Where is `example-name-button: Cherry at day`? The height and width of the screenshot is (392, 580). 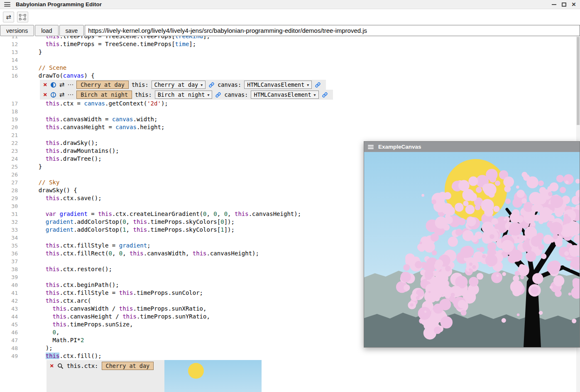 example-name-button: Cherry at day is located at coordinates (103, 85).